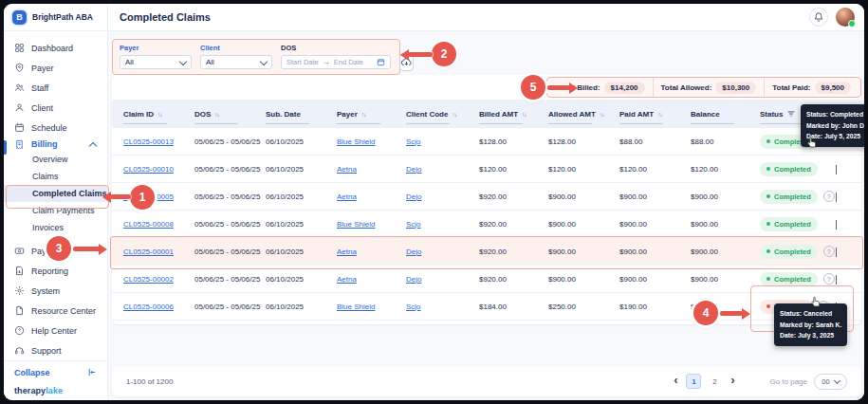 This screenshot has width=868, height=404. Describe the element at coordinates (93, 145) in the screenshot. I see `chevron-up-icon` at that location.